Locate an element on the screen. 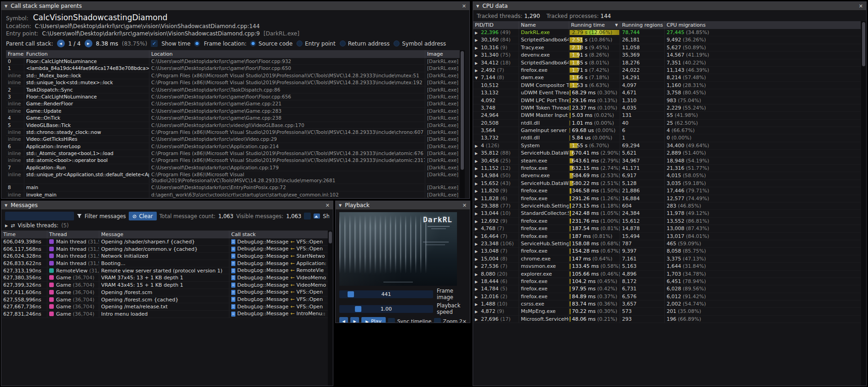  cpu-table-row: ▶13,048 (7)firefox.exe154.28 ms (0.67%)9… is located at coordinates (667, 251).